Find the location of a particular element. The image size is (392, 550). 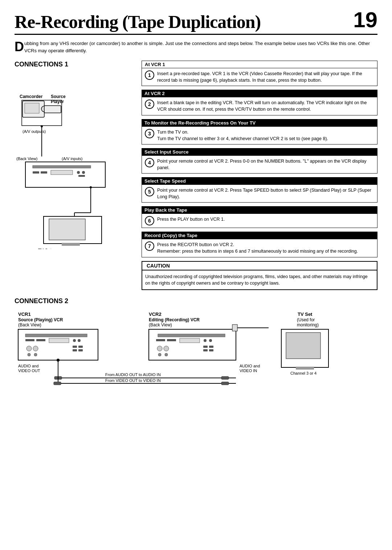

svg-text: VIDEO OUT is located at coordinates (29, 371).